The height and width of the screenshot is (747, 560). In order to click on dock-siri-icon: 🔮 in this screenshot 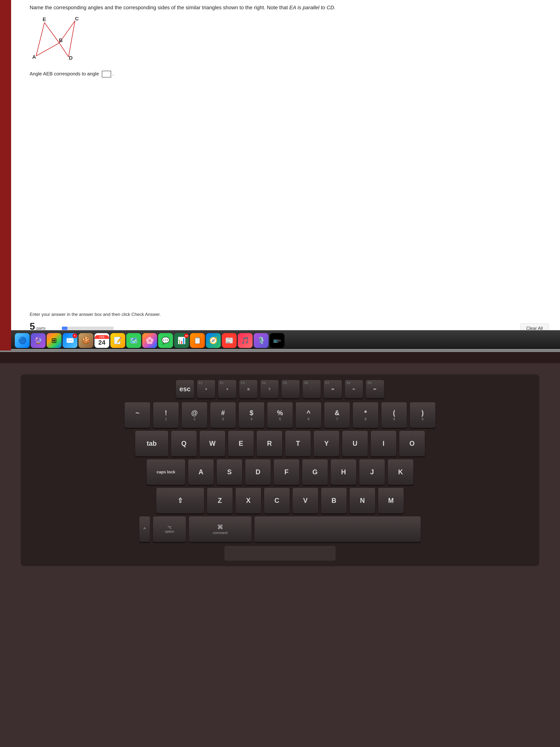, I will do `click(38, 340)`.